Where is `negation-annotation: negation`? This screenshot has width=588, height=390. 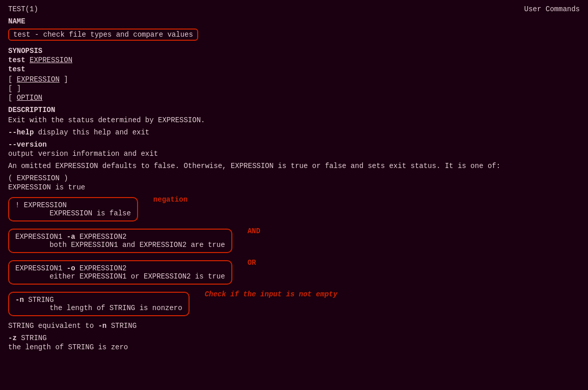
negation-annotation: negation is located at coordinates (170, 200).